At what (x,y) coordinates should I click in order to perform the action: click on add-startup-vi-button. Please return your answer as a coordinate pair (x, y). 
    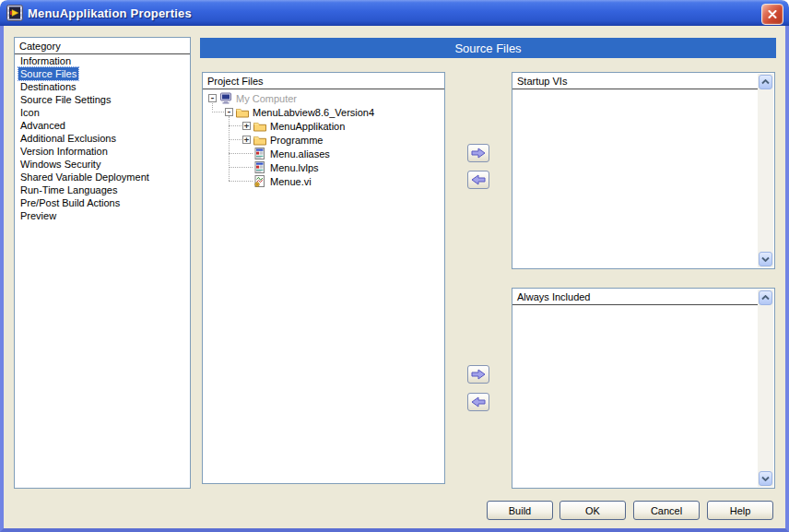
    Looking at the image, I should click on (478, 153).